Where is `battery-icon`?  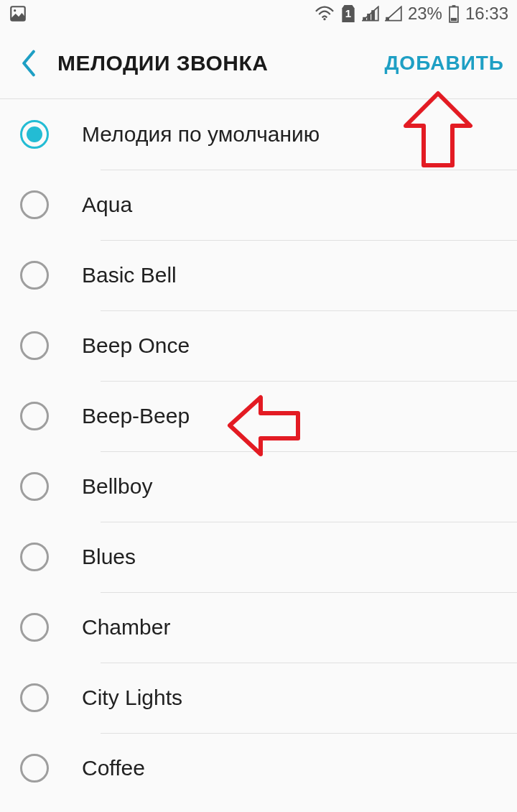 battery-icon is located at coordinates (454, 14).